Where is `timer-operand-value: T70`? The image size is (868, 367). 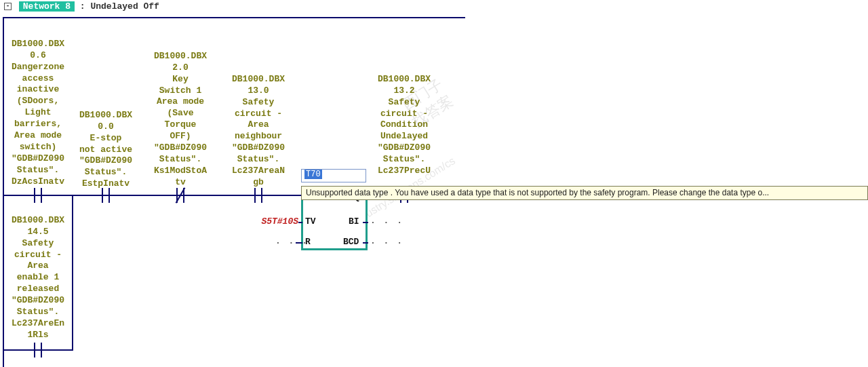
timer-operand-value: T70 is located at coordinates (313, 174).